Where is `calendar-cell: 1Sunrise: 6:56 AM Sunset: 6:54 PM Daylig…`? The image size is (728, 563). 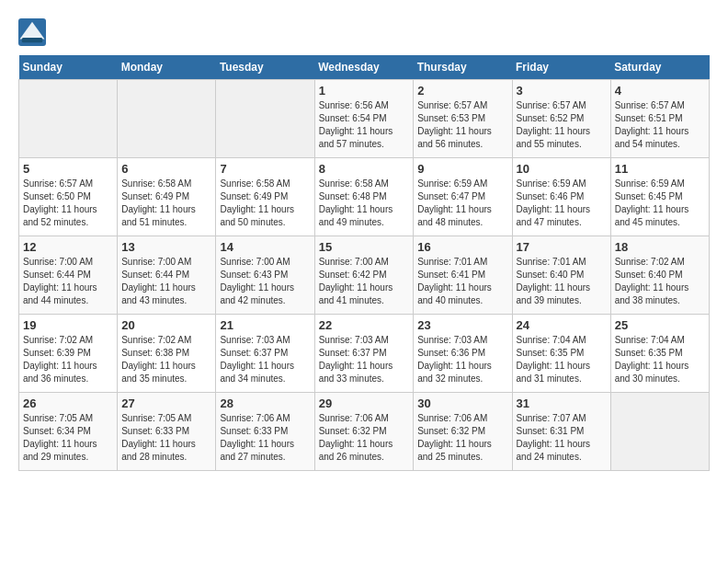
calendar-cell: 1Sunrise: 6:56 AM Sunset: 6:54 PM Daylig… is located at coordinates (364, 120).